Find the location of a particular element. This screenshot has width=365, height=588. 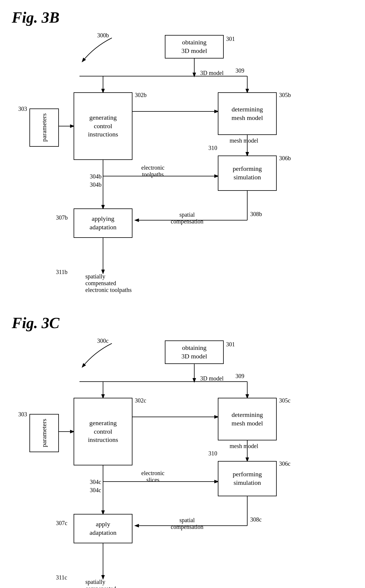

box-parameters-3c: parameters is located at coordinates (44, 433).